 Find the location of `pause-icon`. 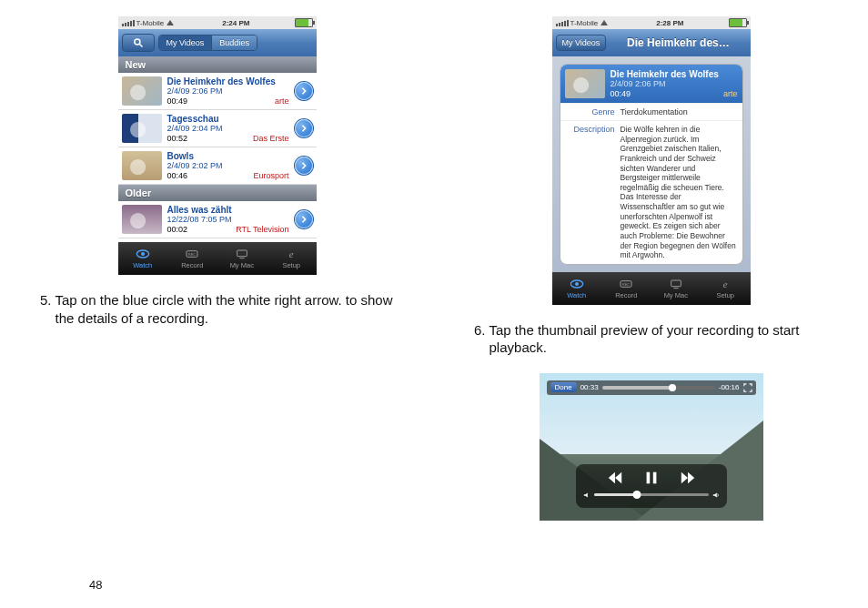

pause-icon is located at coordinates (651, 478).